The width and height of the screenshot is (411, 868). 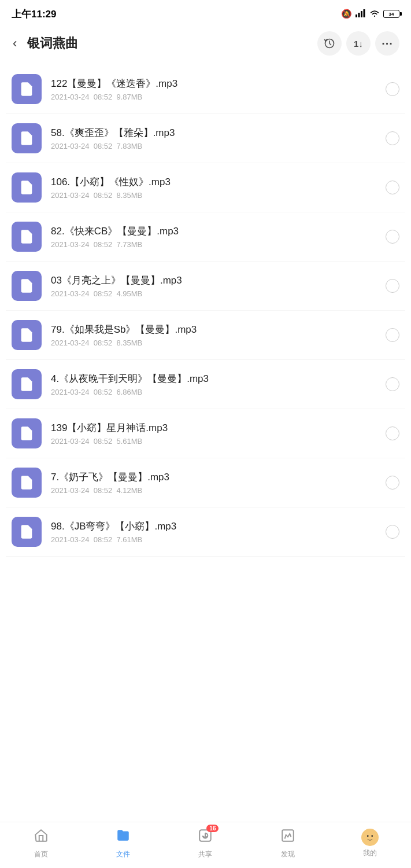 I want to click on file-meta: 2021-03-24 08:52 4.12MB, so click(x=214, y=491).